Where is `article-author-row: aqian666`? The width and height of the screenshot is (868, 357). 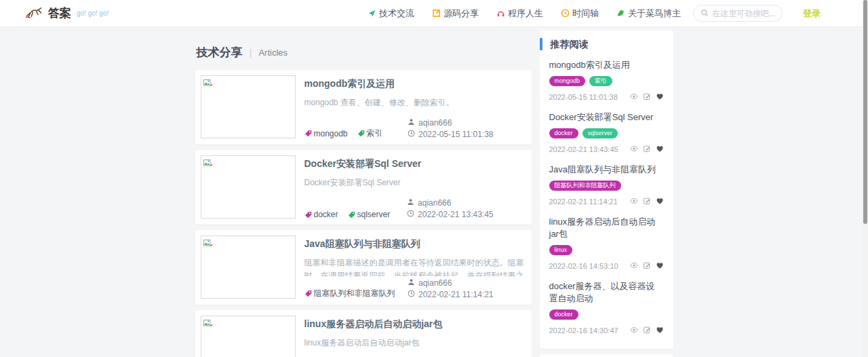 article-author-row: aqian666 is located at coordinates (450, 123).